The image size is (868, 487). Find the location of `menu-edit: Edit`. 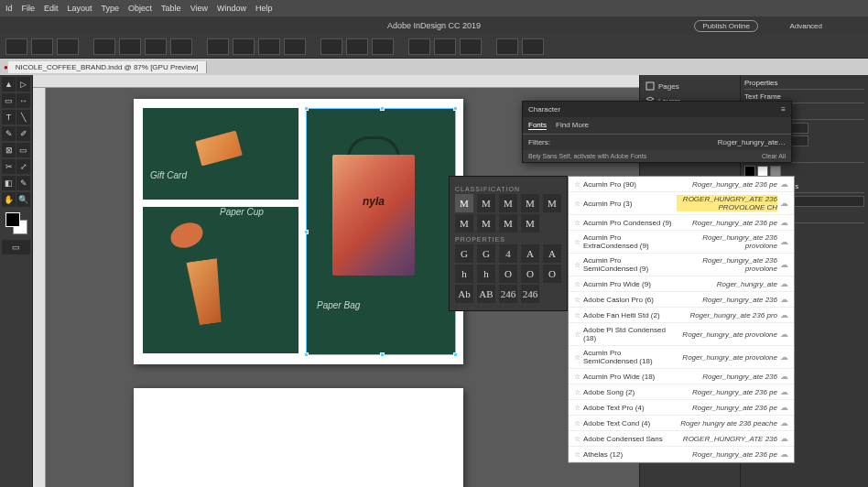

menu-edit: Edit is located at coordinates (51, 8).